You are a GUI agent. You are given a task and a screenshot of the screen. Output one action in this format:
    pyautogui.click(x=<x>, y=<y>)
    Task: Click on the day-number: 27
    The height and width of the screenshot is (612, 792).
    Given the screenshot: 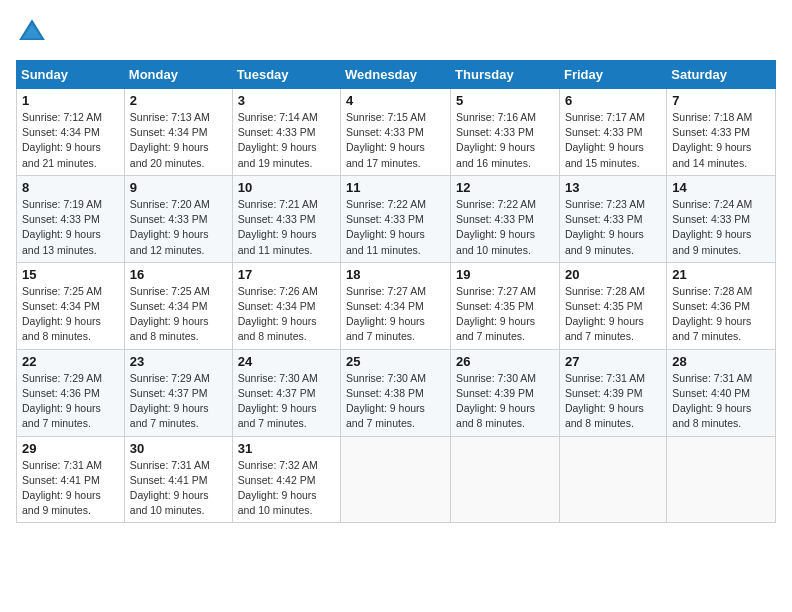 What is the action you would take?
    pyautogui.click(x=613, y=362)
    